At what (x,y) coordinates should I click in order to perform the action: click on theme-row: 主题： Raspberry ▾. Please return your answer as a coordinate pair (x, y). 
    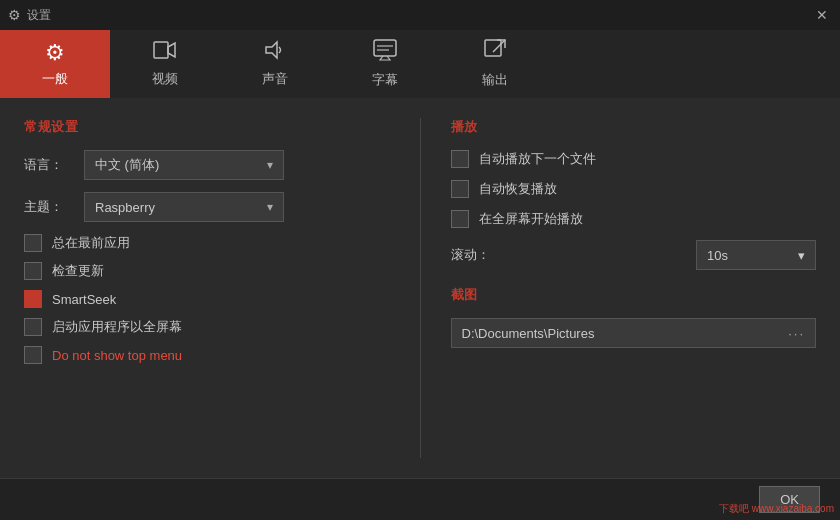
    Looking at the image, I should click on (207, 207).